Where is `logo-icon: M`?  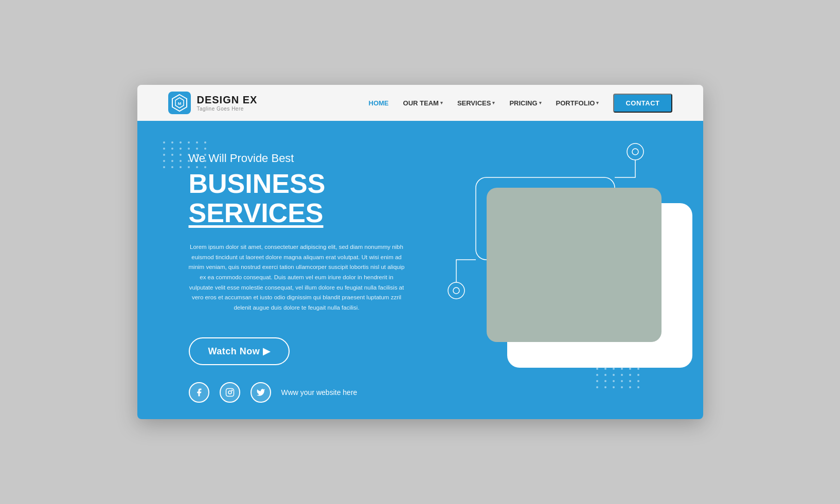
logo-icon: M is located at coordinates (180, 103).